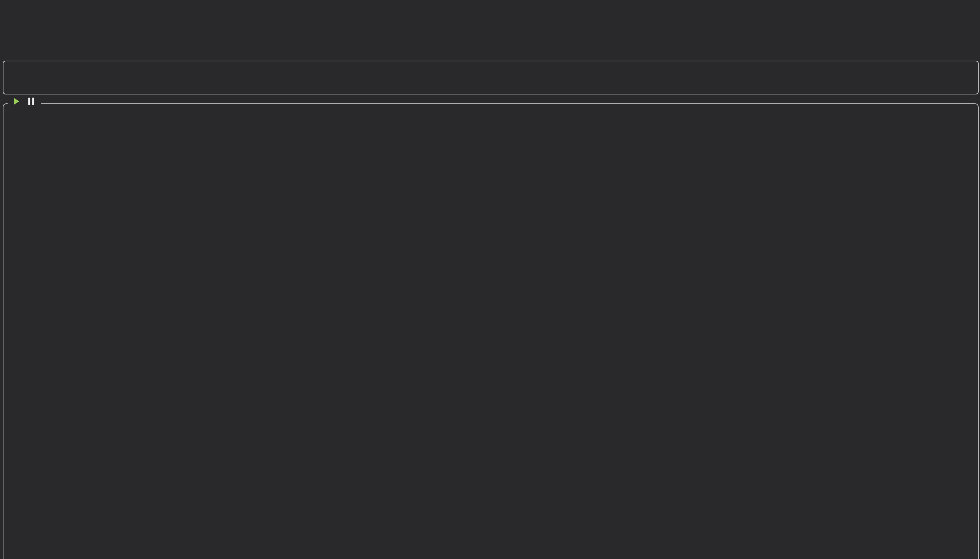 The height and width of the screenshot is (559, 980). What do you see at coordinates (491, 64) in the screenshot?
I see `warning-item` at bounding box center [491, 64].